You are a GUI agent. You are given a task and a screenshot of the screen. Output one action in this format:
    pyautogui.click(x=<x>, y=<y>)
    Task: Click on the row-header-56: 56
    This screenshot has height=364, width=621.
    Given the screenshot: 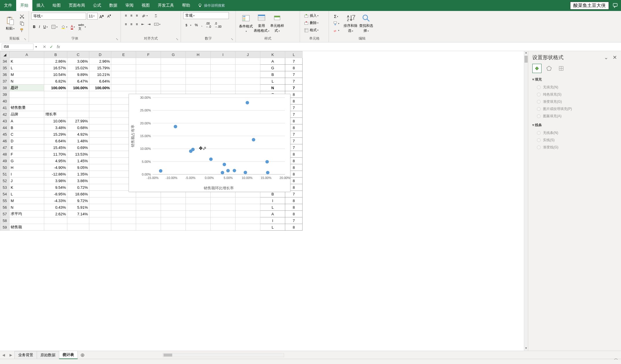 What is the action you would take?
    pyautogui.click(x=5, y=207)
    